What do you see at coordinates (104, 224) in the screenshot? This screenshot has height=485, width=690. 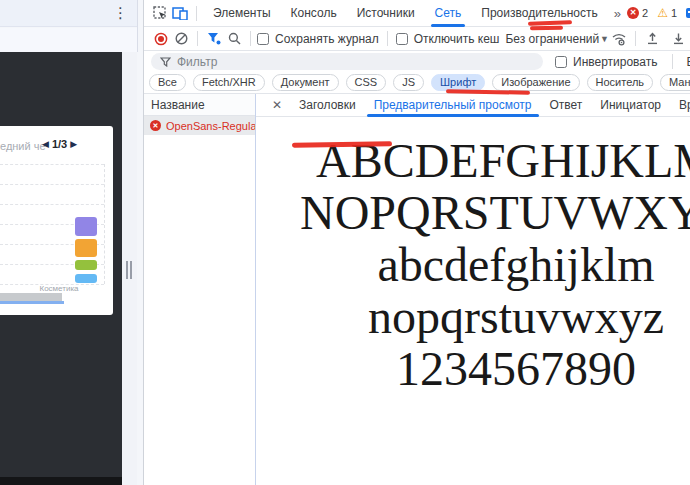 I see `chart-axis-line` at bounding box center [104, 224].